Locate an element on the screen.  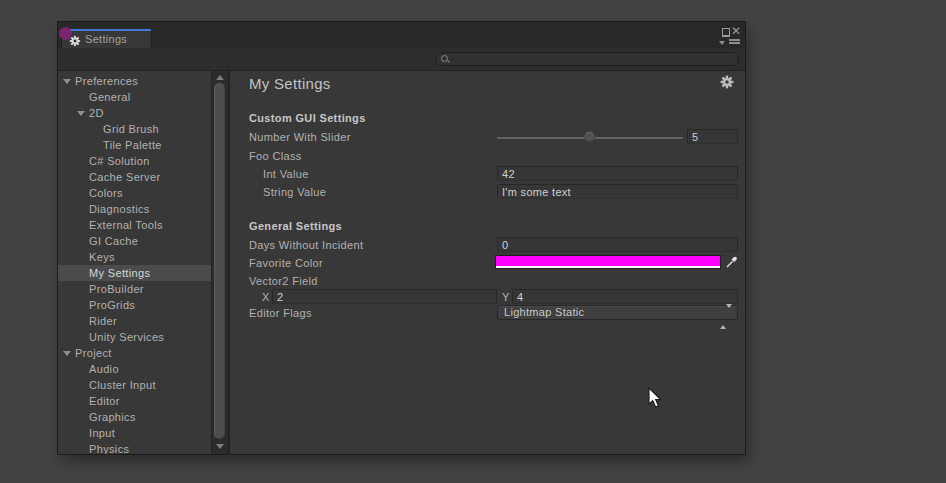
sidebar-item-audio: Audio is located at coordinates (134, 369).